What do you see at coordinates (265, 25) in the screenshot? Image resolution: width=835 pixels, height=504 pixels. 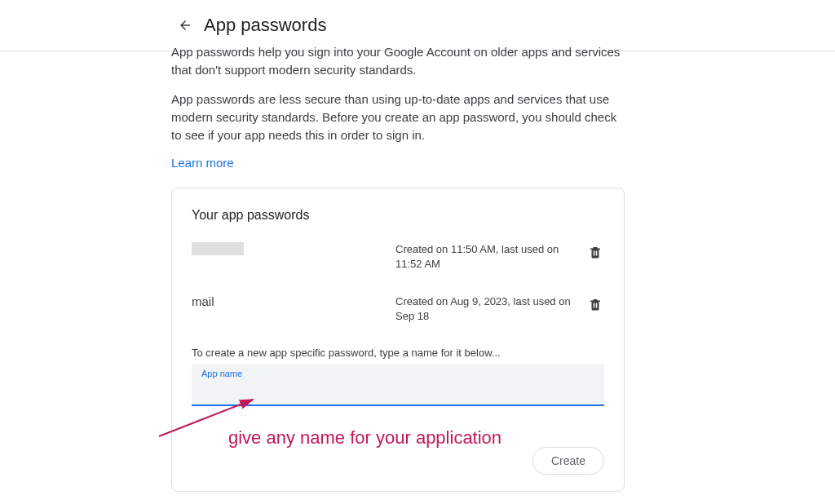 I see `page-title: App passwords` at bounding box center [265, 25].